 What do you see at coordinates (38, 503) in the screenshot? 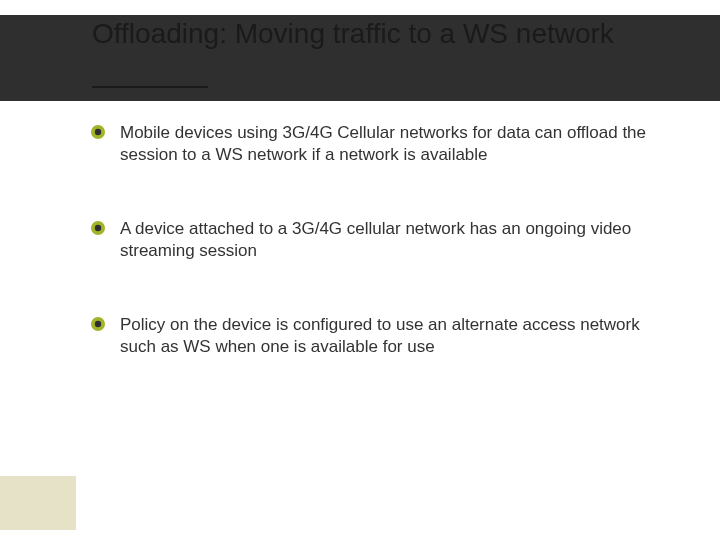
I see `footer-accent-block` at bounding box center [38, 503].